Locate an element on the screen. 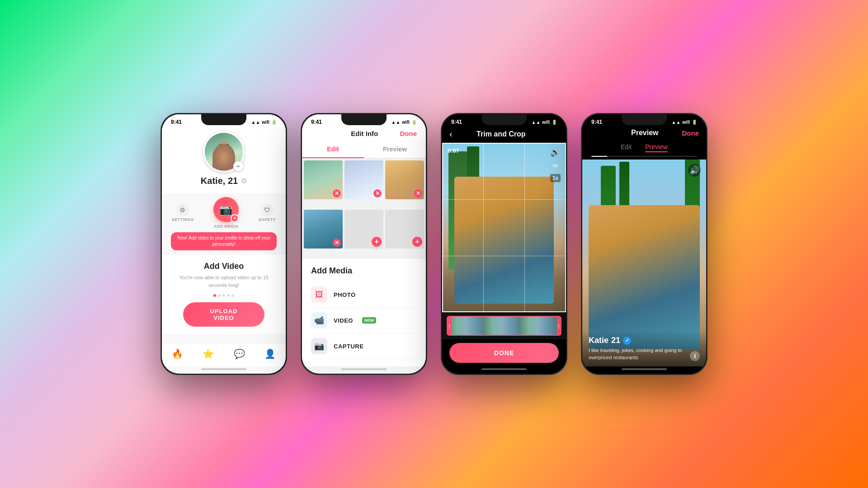 This screenshot has height=488, width=868. nav-star-icon: ⭐ is located at coordinates (208, 354).